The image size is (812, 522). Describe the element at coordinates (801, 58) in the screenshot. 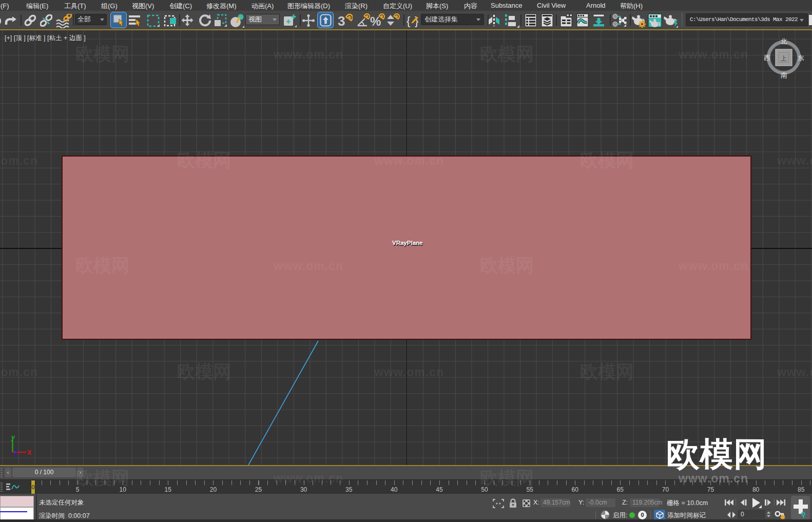

I see `svg-text: 东` at that location.